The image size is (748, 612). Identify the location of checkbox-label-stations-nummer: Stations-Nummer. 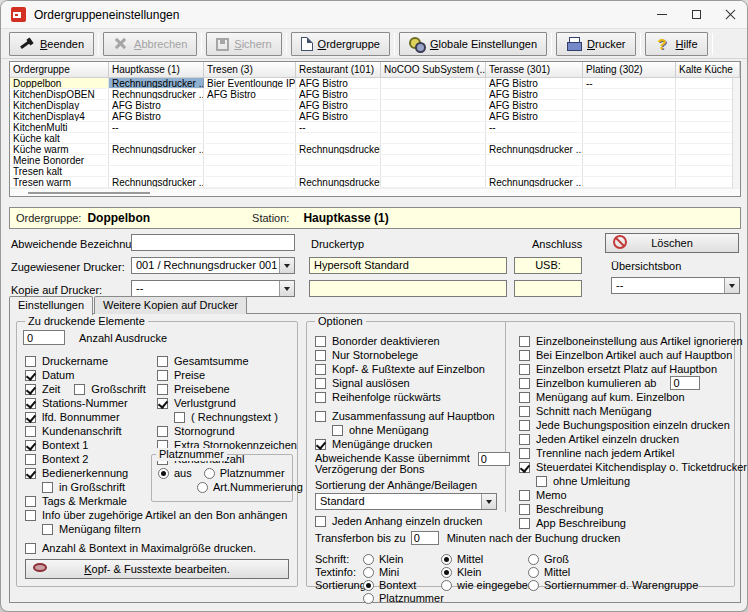
(85, 403).